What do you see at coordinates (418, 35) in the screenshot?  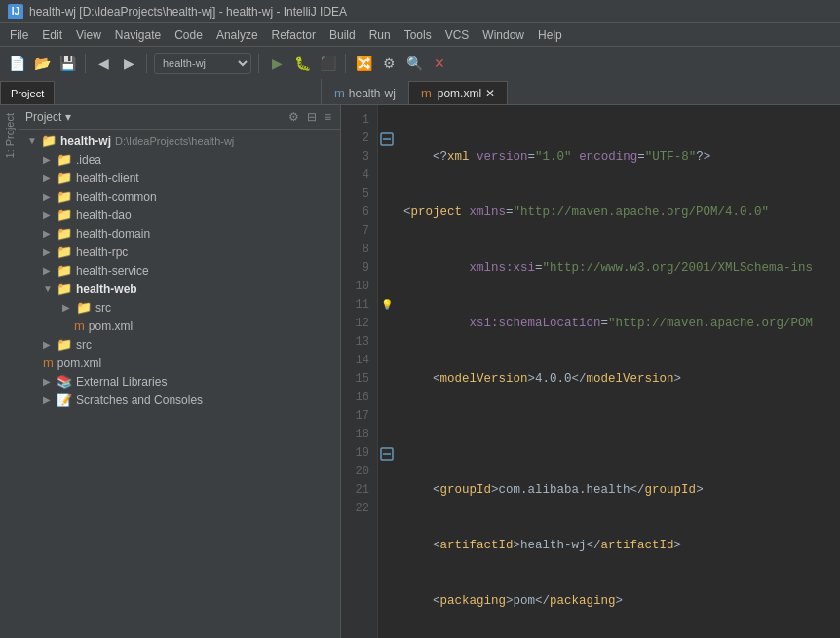 I see `menu-tools: Tools` at bounding box center [418, 35].